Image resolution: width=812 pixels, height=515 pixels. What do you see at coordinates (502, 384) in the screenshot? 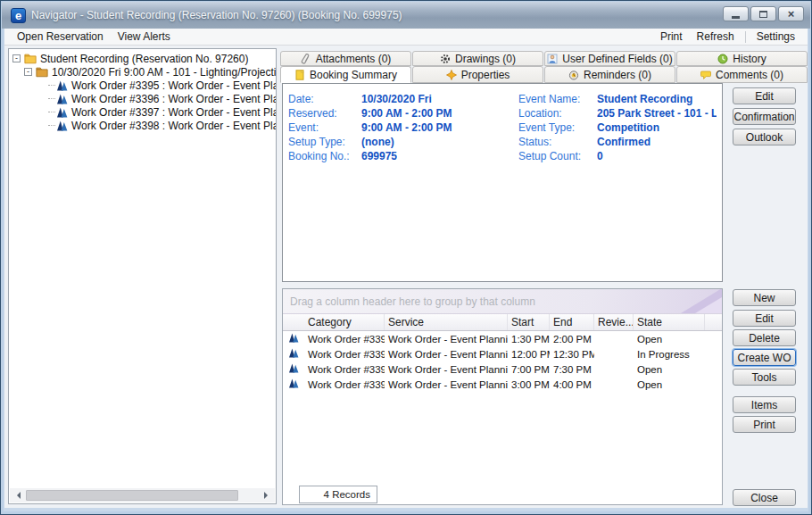
I see `table-row: Work Order #3398 Work Order - Event Plan…` at bounding box center [502, 384].